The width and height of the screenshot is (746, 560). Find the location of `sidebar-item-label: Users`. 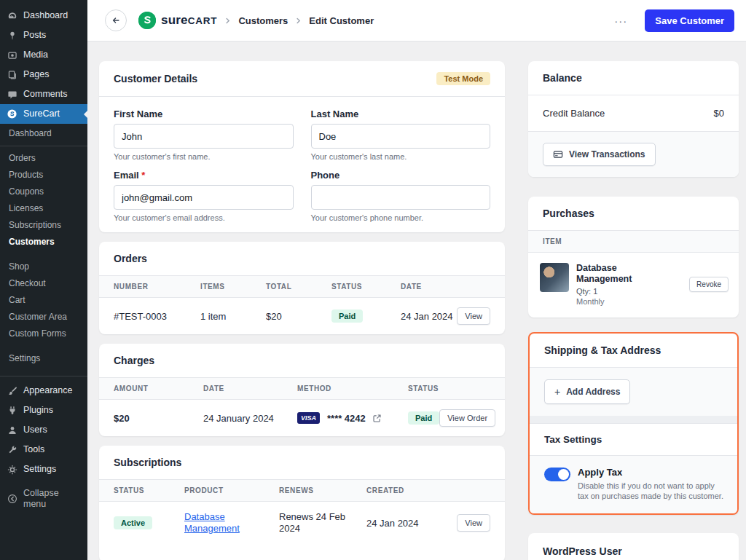

sidebar-item-label: Users is located at coordinates (35, 430).